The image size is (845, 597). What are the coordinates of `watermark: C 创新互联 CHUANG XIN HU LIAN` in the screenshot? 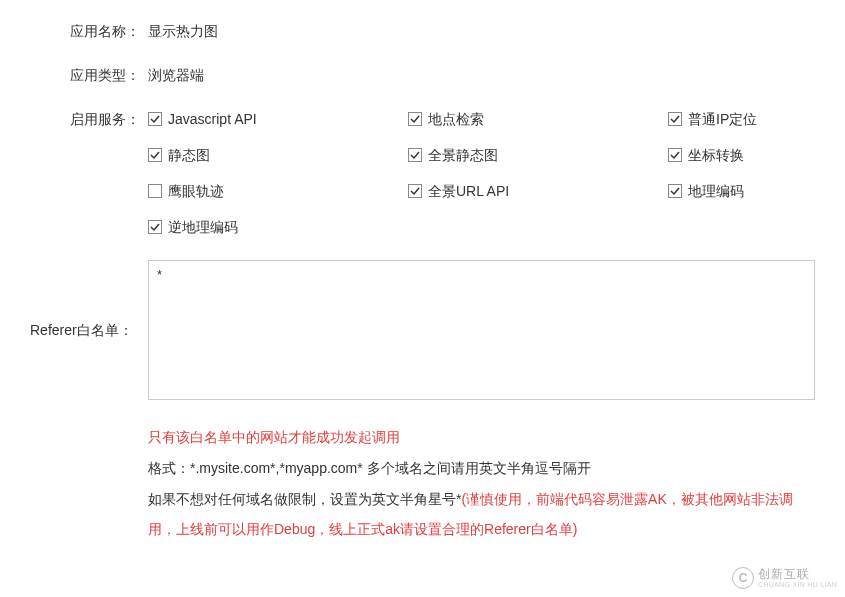 It's located at (784, 578).